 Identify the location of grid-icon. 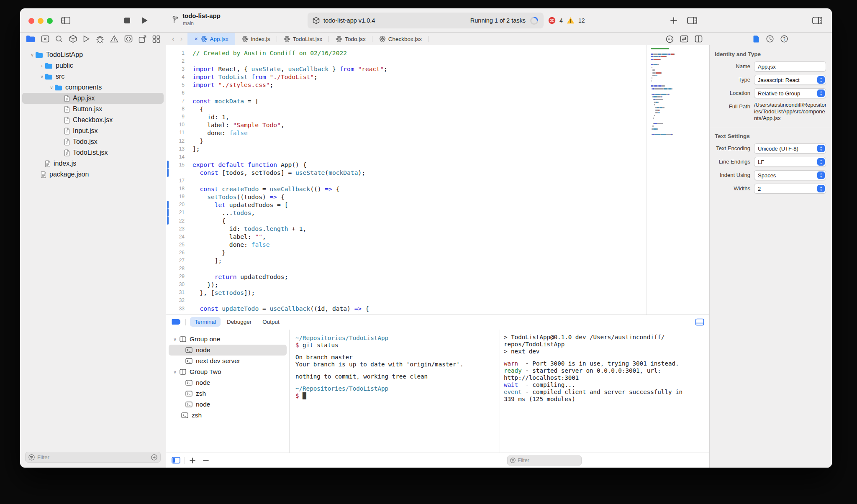
(157, 39).